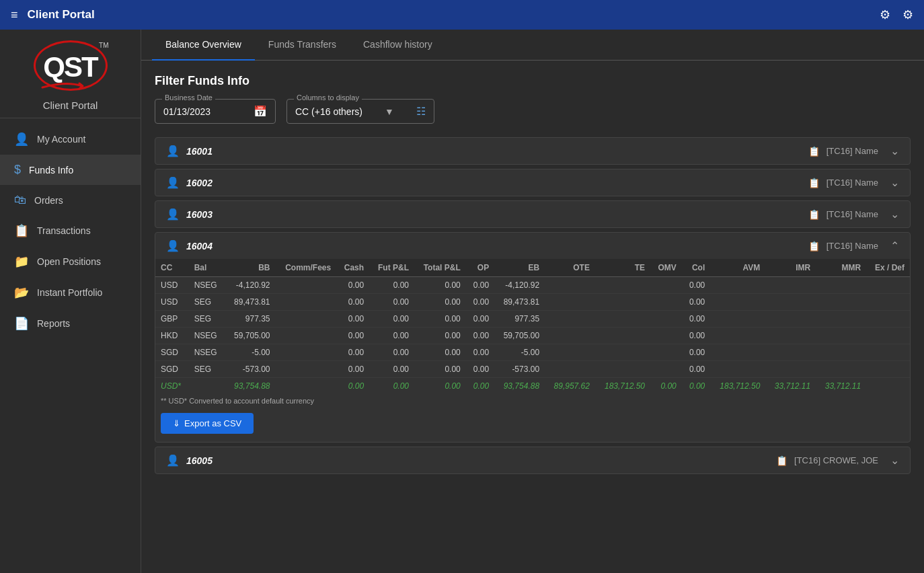 Image resolution: width=924 pixels, height=573 pixels. Describe the element at coordinates (260, 112) in the screenshot. I see `calendar-icon: 📅` at that location.